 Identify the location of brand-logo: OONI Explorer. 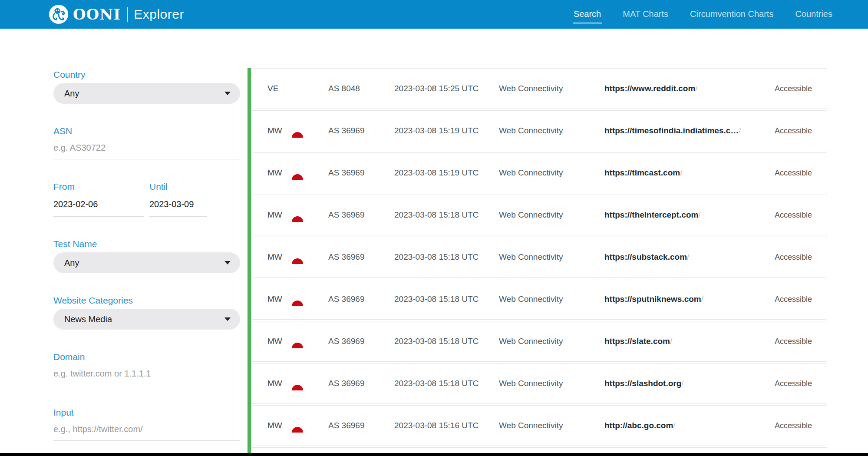
(116, 14).